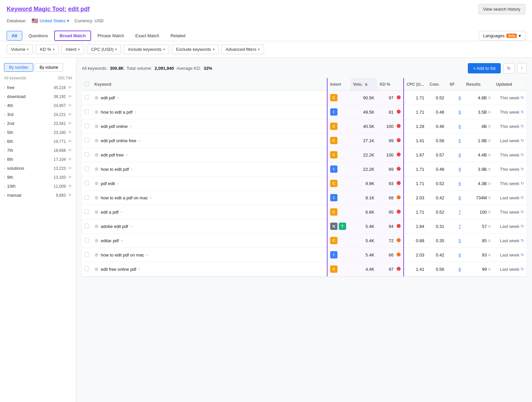 The width and height of the screenshot is (532, 402). Describe the element at coordinates (522, 68) in the screenshot. I see `export-button: ↑` at that location.